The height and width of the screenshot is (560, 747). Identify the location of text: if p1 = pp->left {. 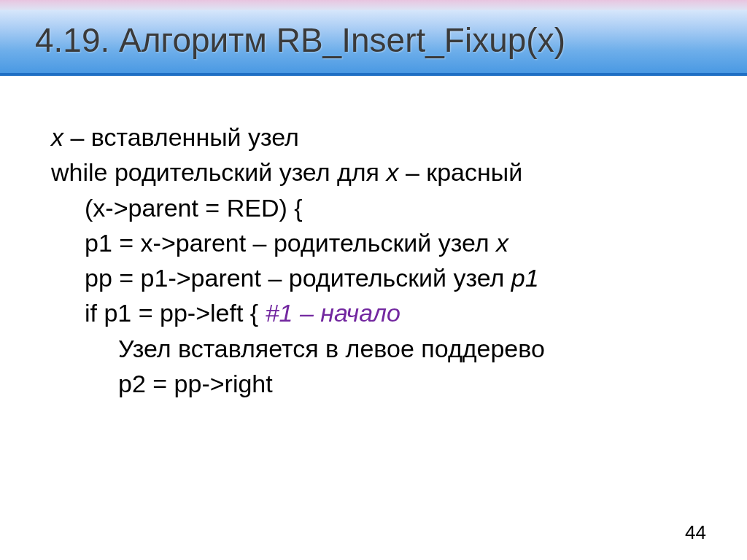
(175, 313).